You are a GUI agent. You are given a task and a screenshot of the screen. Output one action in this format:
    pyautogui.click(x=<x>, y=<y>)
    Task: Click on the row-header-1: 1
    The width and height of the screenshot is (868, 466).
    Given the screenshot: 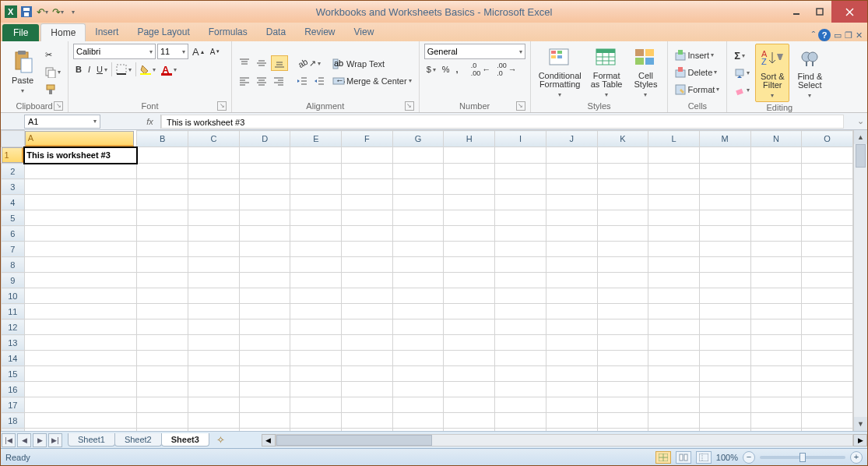 What is the action you would take?
    pyautogui.click(x=12, y=155)
    